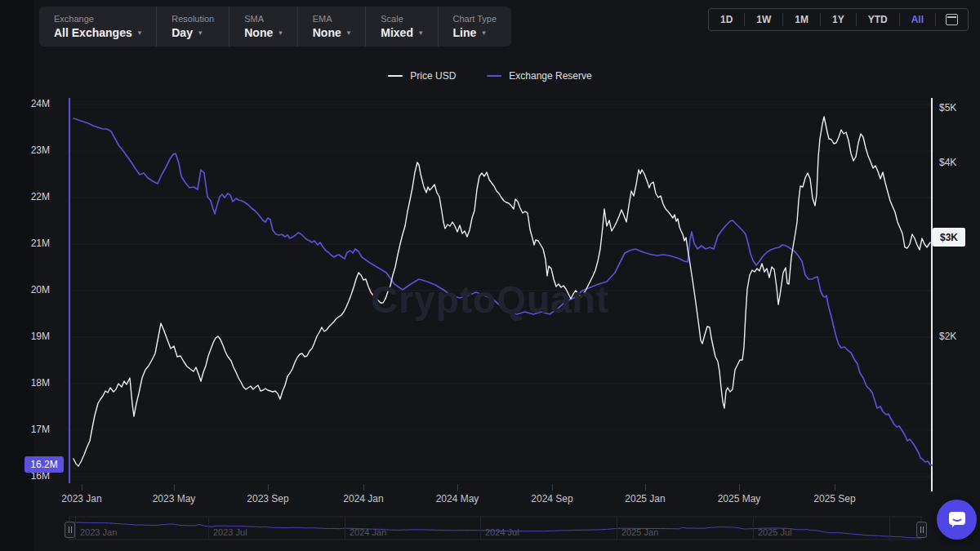 Image resolution: width=980 pixels, height=551 pixels. I want to click on y-right-tick-label: $2K, so click(957, 336).